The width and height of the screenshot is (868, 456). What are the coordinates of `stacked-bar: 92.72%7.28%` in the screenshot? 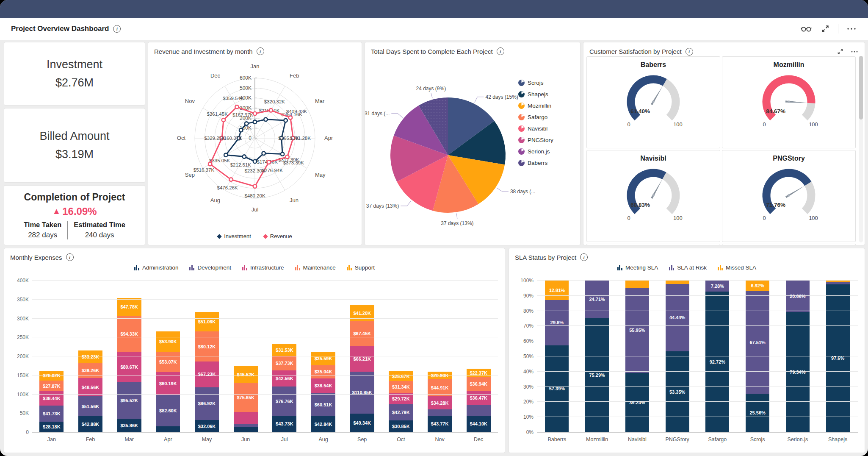 It's located at (717, 356).